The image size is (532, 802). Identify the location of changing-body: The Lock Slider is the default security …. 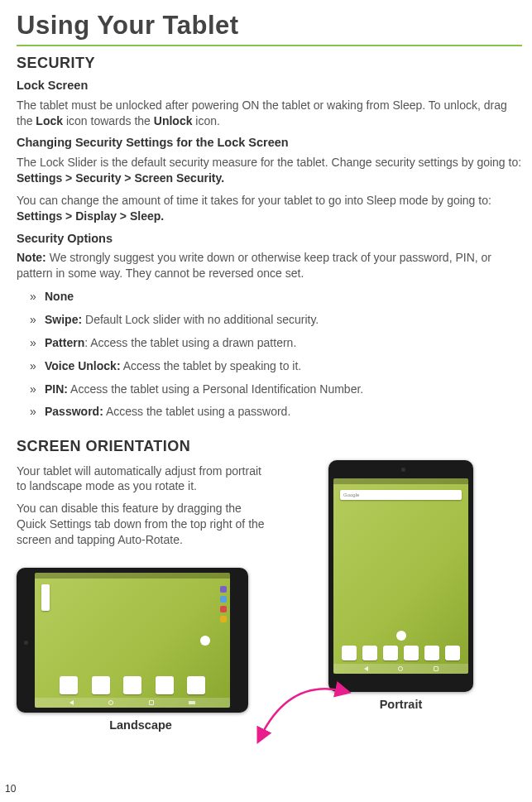
(270, 170).